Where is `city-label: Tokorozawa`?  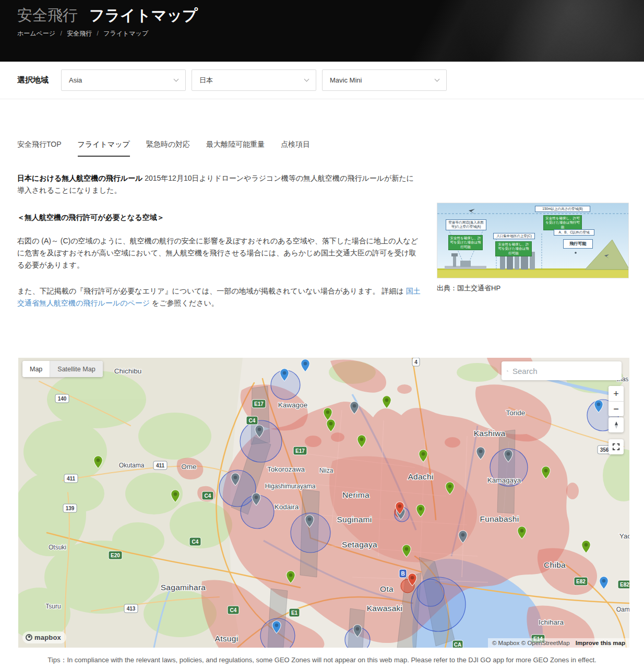 city-label: Tokorozawa is located at coordinates (286, 469).